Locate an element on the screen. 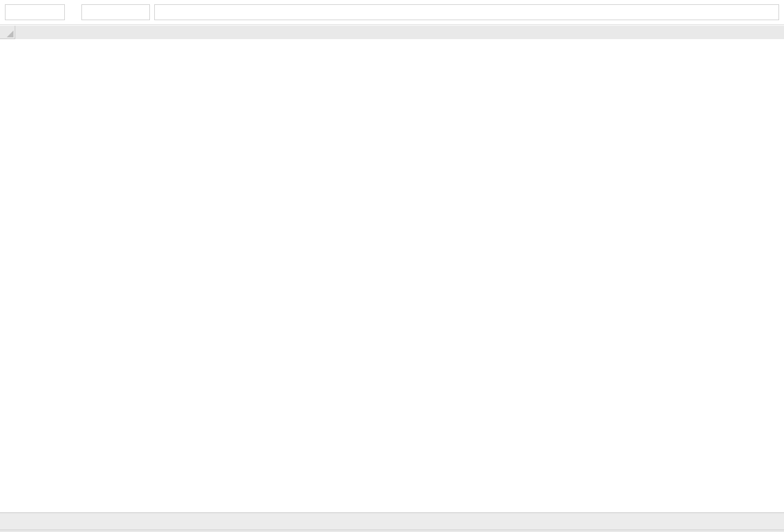  cancel-icon is located at coordinates (93, 12).